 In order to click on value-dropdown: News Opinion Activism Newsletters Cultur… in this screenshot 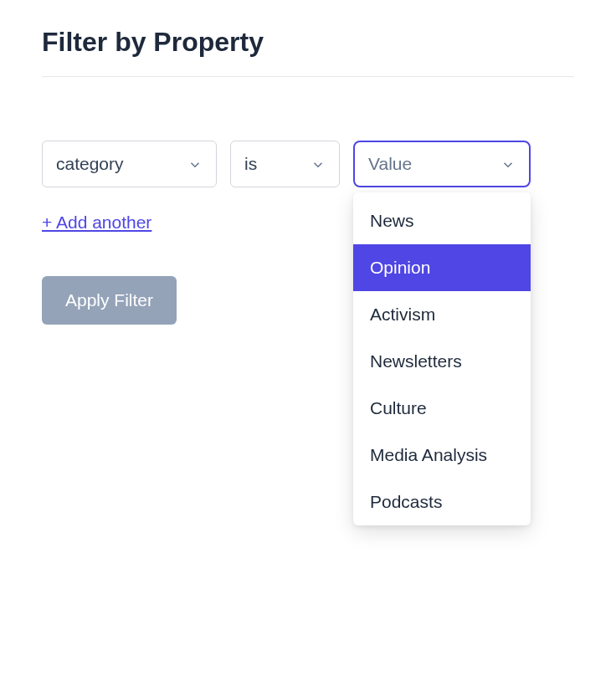, I will do `click(442, 359)`.